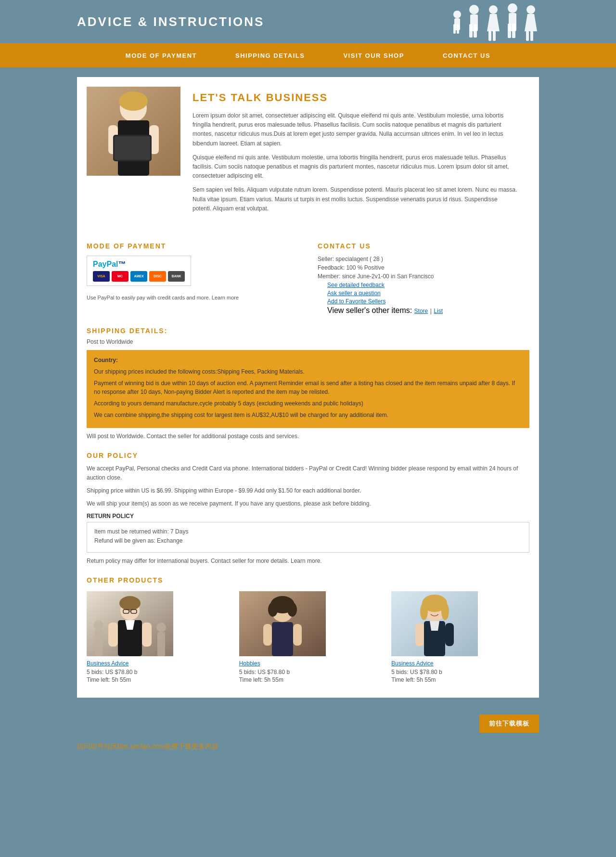 Image resolution: width=616 pixels, height=857 pixels. What do you see at coordinates (308, 491) in the screenshot?
I see `policy-text-2: Shipping price within US is $6.99. Shipp…` at bounding box center [308, 491].